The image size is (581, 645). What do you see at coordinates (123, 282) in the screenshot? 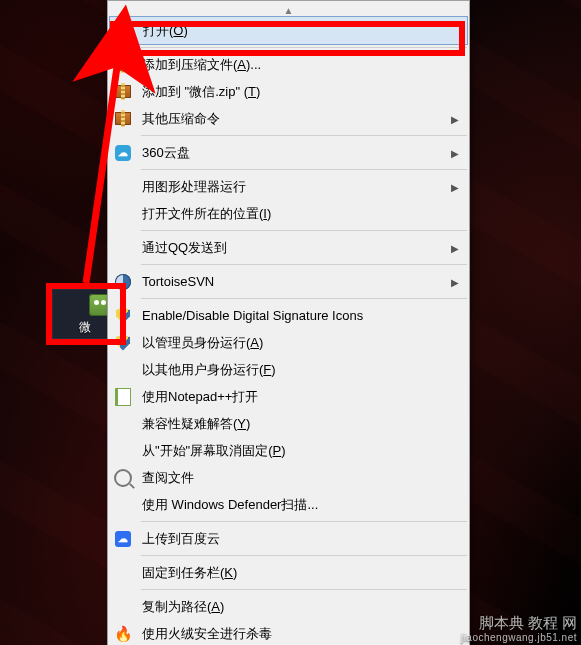
I see `tortoisesvn-icon` at bounding box center [123, 282].